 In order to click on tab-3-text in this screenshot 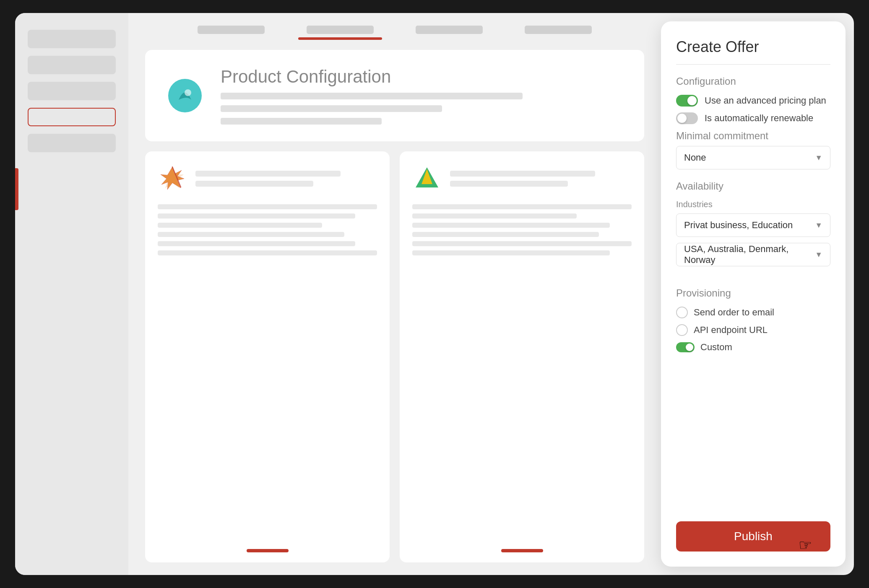, I will do `click(449, 30)`.